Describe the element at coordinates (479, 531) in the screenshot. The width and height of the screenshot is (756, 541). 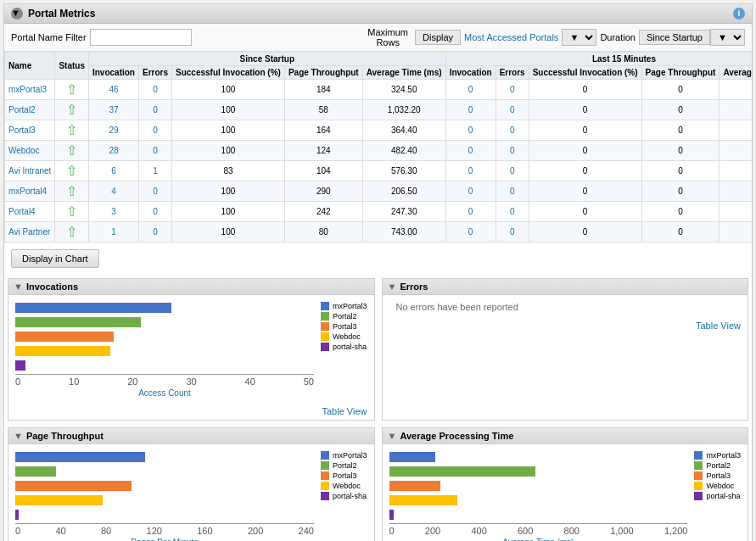
I see `x-tick: 400` at that location.